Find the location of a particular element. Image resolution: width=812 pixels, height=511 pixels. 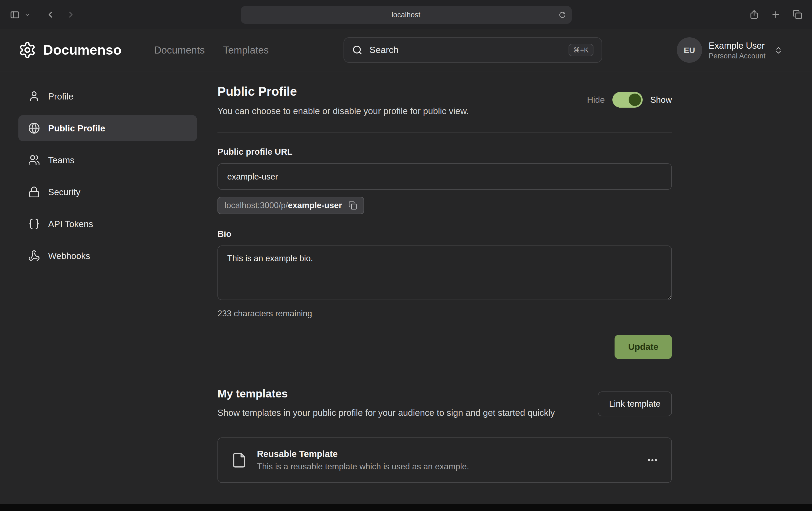

nav-documents: Documents is located at coordinates (179, 50).